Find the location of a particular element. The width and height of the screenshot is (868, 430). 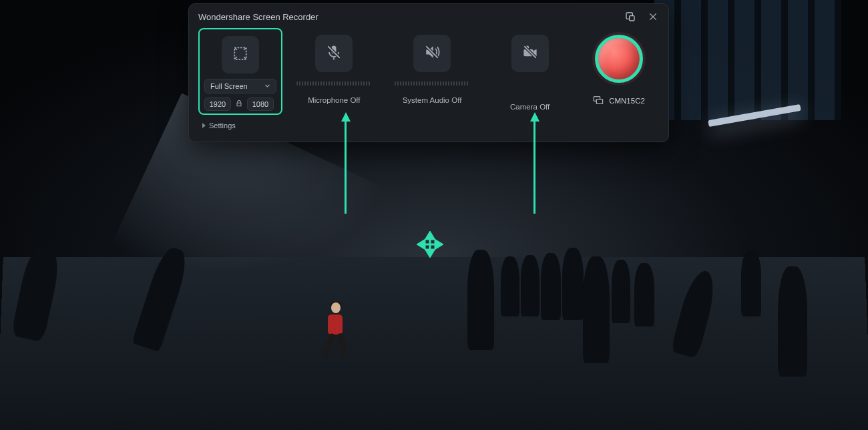

record-button is located at coordinates (619, 59).